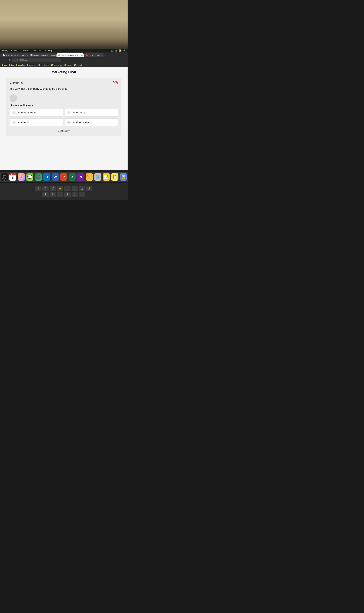 Image resolution: width=364 pixels, height=613 pixels. Describe the element at coordinates (52, 65) in the screenshot. I see `bookmark-accounting-icon: 📁` at that location.